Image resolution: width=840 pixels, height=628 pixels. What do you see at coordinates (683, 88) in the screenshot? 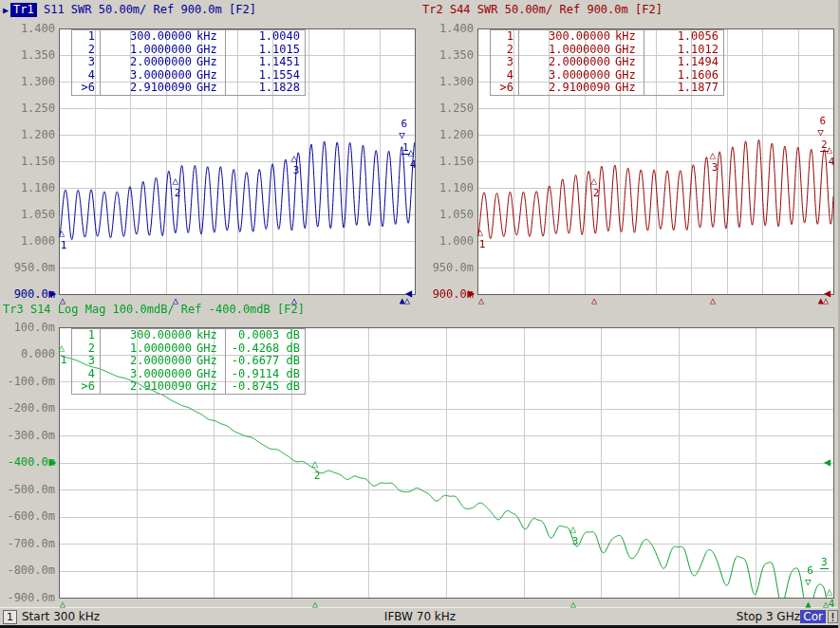
I see `marker-table-cell: 1.1877` at bounding box center [683, 88].